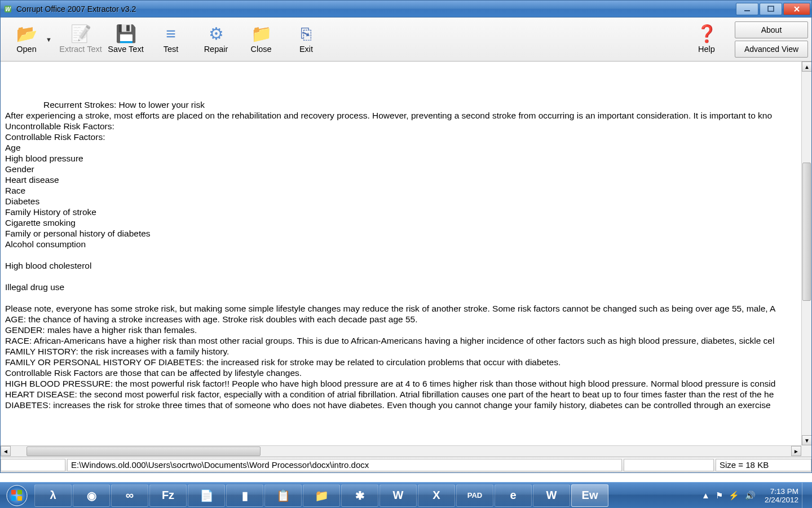  I want to click on close-file-button: 📁 Close, so click(261, 40).